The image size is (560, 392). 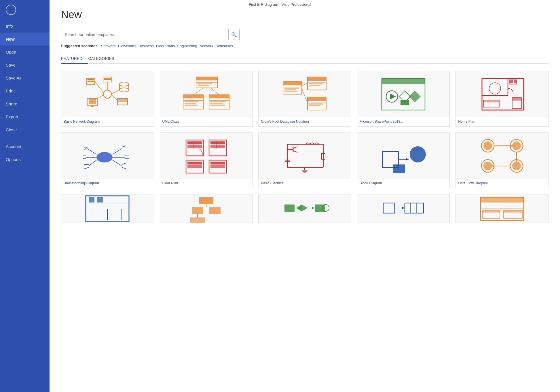 I want to click on template-basic-electrical-thumb, so click(x=305, y=156).